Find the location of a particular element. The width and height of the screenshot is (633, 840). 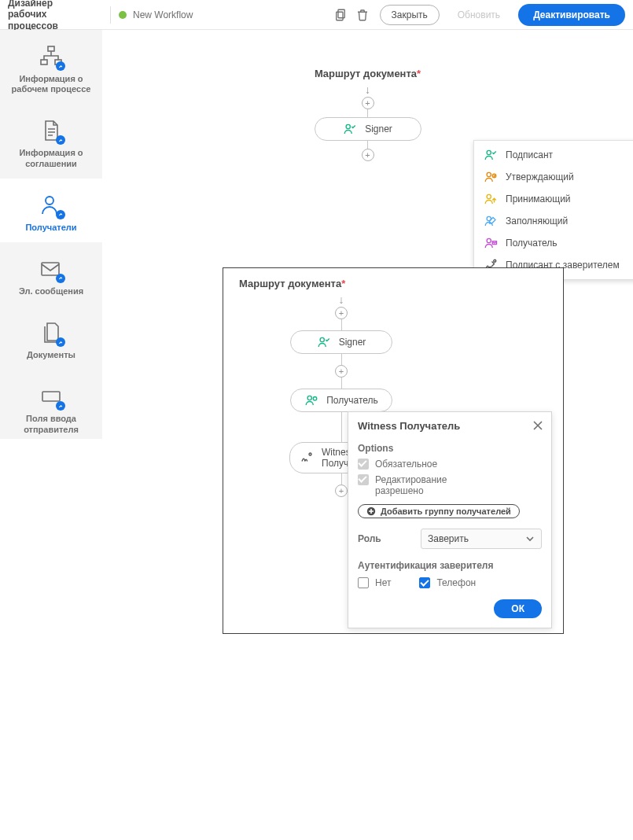

status-dot-icon is located at coordinates (123, 15).